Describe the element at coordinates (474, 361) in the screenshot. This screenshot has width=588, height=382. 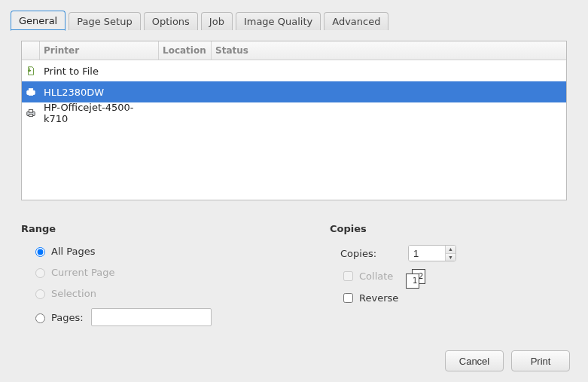
I see `cancel-button: Cancel` at that location.